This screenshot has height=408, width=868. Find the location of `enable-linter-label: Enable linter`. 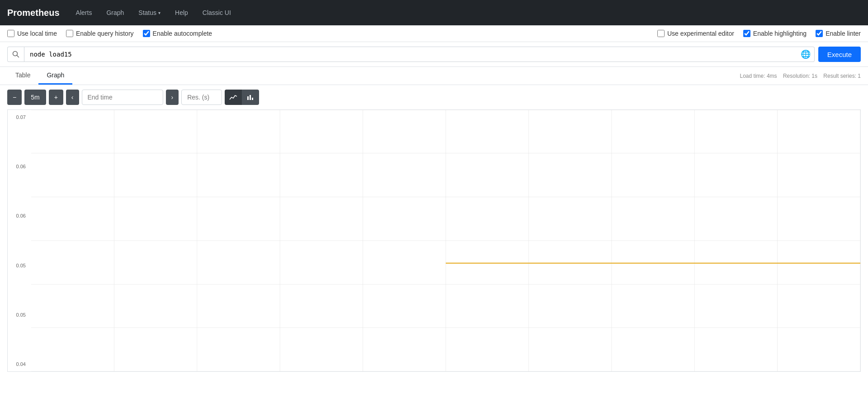

enable-linter-label: Enable linter is located at coordinates (838, 33).